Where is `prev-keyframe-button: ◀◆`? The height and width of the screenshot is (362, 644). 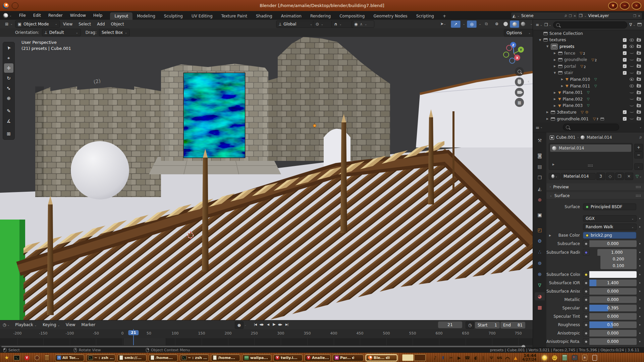 prev-keyframe-button: ◀◆ is located at coordinates (261, 324).